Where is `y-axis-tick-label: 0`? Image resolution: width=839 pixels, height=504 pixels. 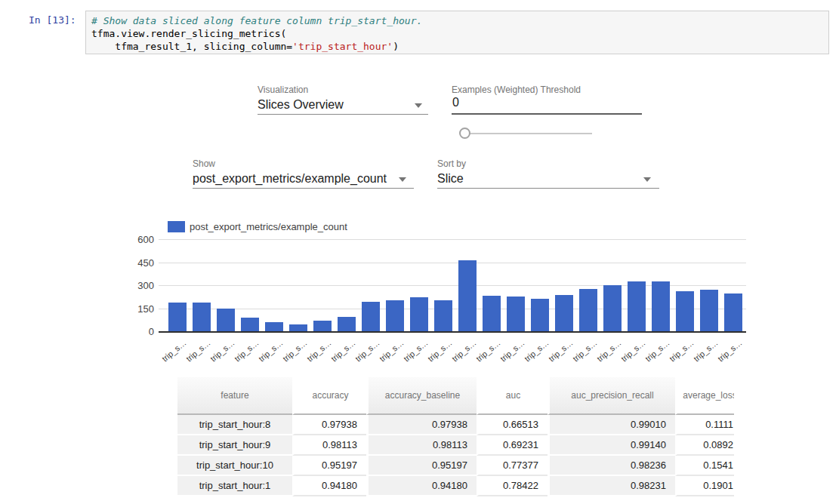
y-axis-tick-label: 0 is located at coordinates (142, 332).